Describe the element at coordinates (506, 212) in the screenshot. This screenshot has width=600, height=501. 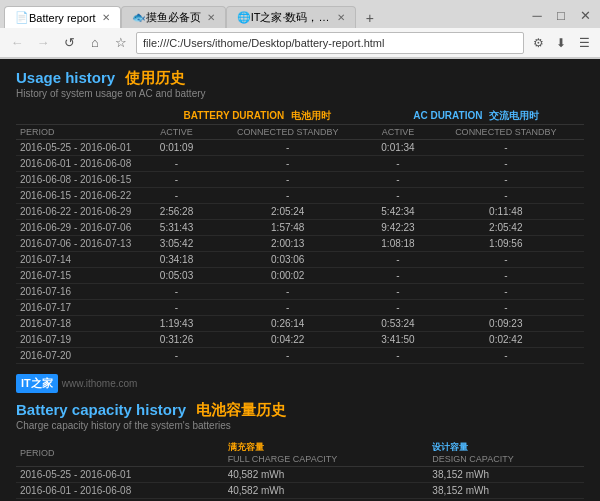
I see `ac-standby-cell: 0:11:48` at that location.